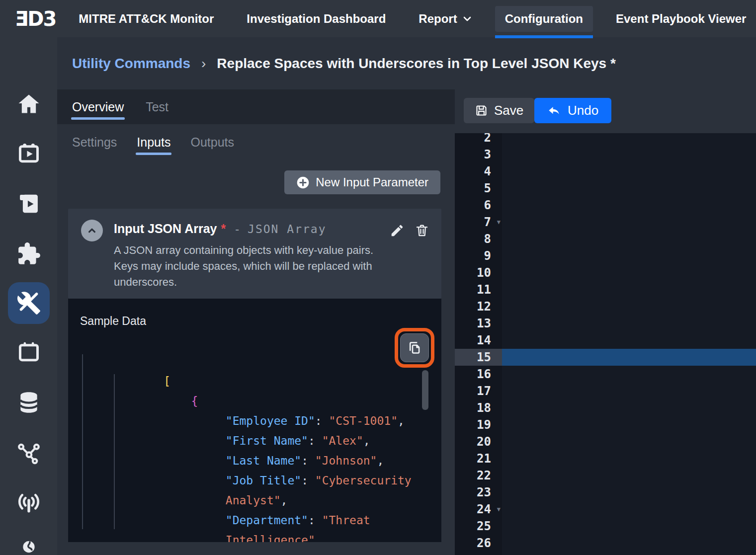 The image size is (756, 555). Describe the element at coordinates (478, 459) in the screenshot. I see `line-number: 21` at that location.